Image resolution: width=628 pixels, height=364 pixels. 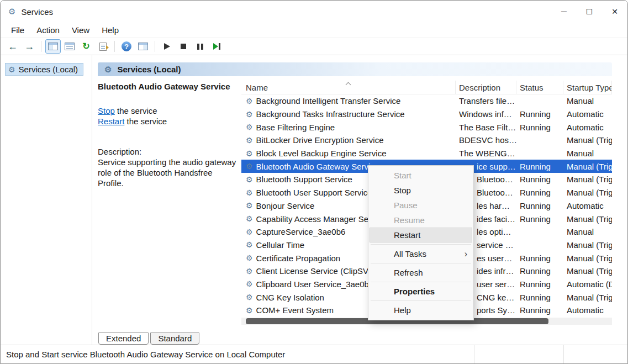 What do you see at coordinates (431, 273) in the screenshot?
I see `menu-item-label: Refresh` at bounding box center [431, 273].